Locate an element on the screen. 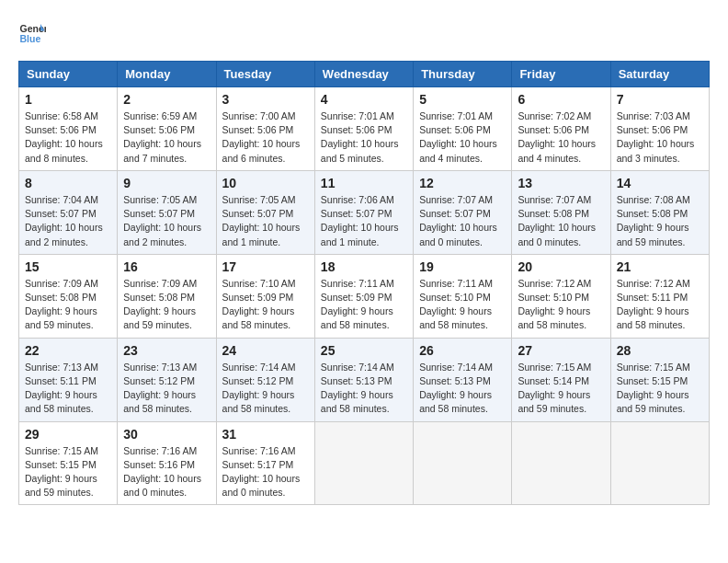  day-number: 17 is located at coordinates (266, 267).